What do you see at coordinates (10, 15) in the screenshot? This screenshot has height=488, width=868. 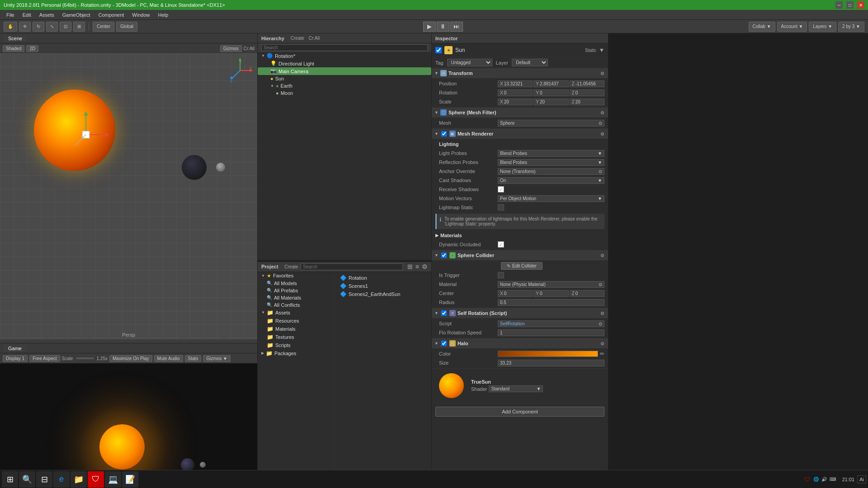 I see `menu-file: File` at bounding box center [10, 15].